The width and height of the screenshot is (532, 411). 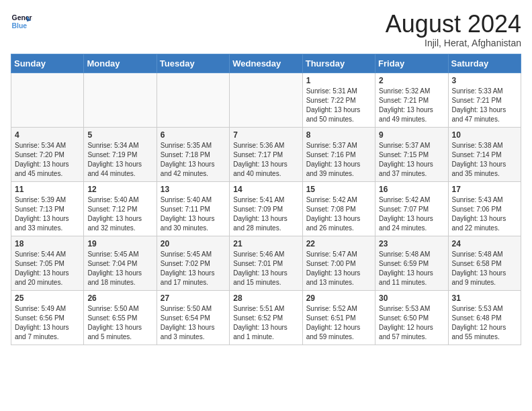 I want to click on day-info: Sunrise: 5:34 AM Sunset: 7:19 PM Dayligh…, so click(x=120, y=160).